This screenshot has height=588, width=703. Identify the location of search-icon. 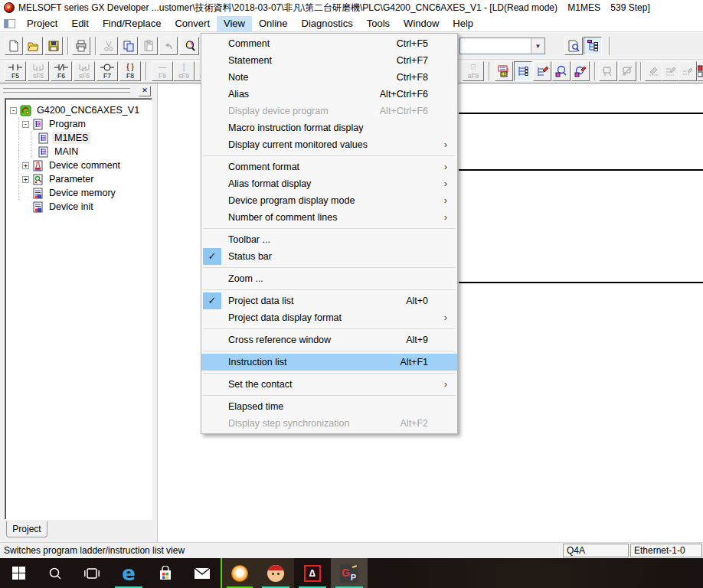
(55, 573).